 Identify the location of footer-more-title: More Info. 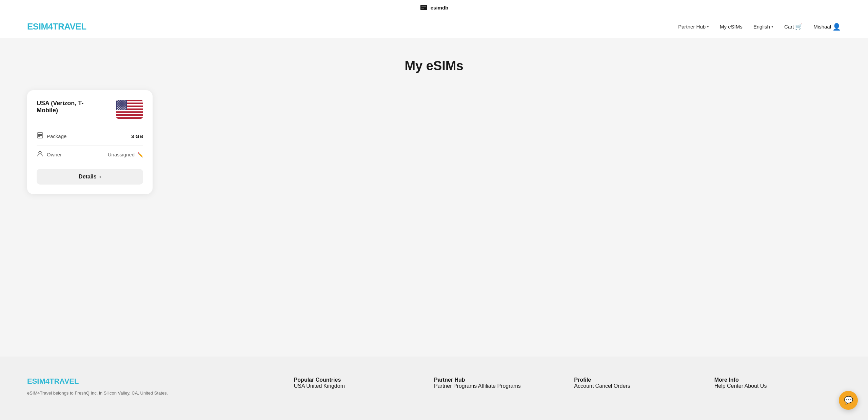
(778, 380).